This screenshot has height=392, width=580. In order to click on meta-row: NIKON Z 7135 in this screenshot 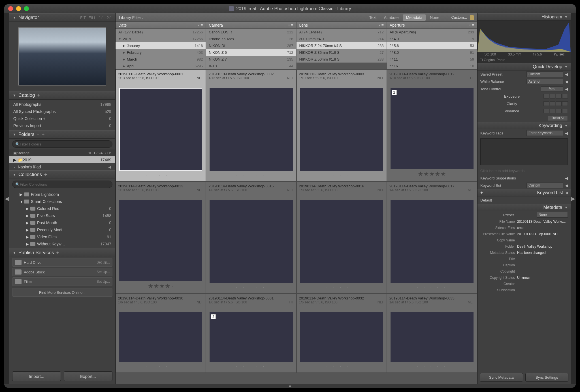, I will do `click(251, 59)`.